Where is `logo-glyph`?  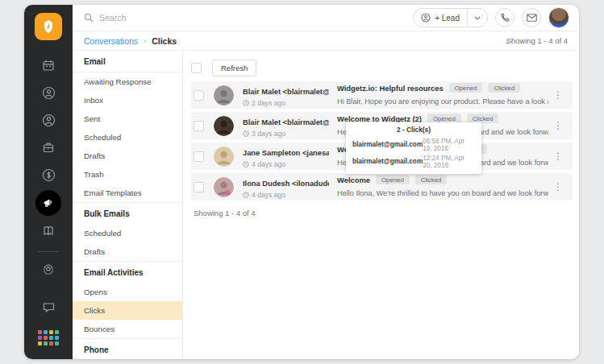 logo-glyph is located at coordinates (48, 27).